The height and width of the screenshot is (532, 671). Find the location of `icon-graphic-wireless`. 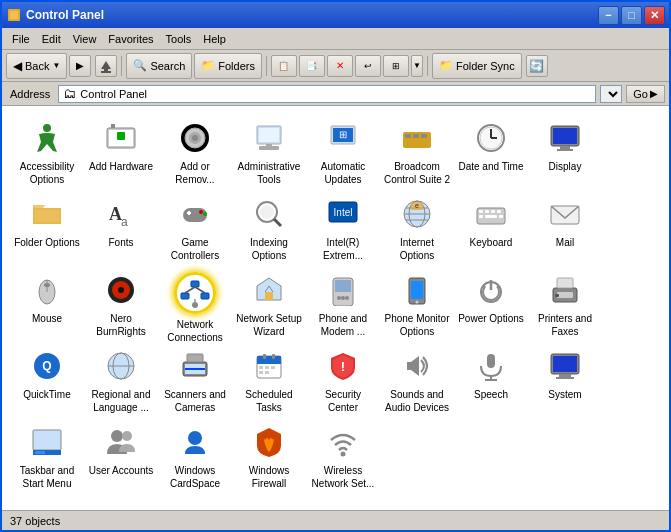

icon-graphic-wireless is located at coordinates (343, 442).